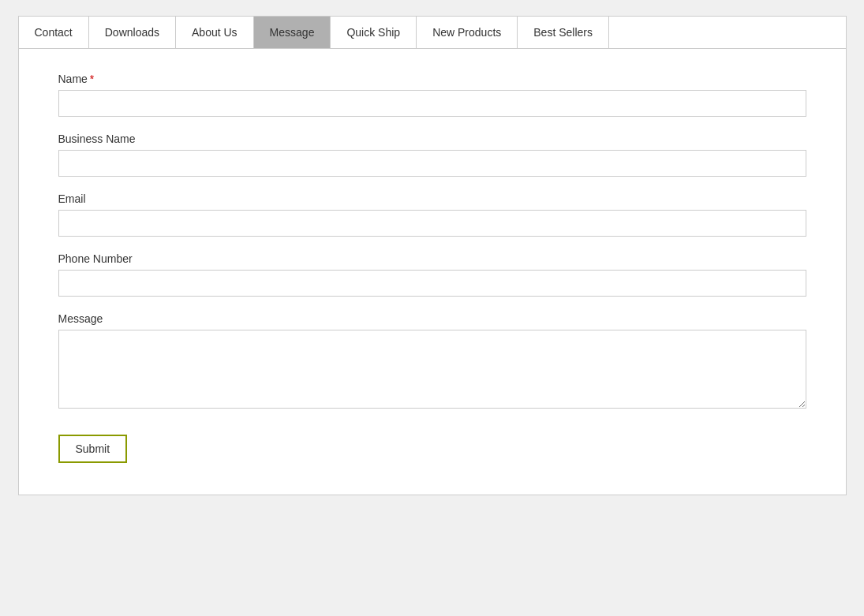 This screenshot has width=864, height=616. What do you see at coordinates (432, 283) in the screenshot?
I see `phone-input` at bounding box center [432, 283].